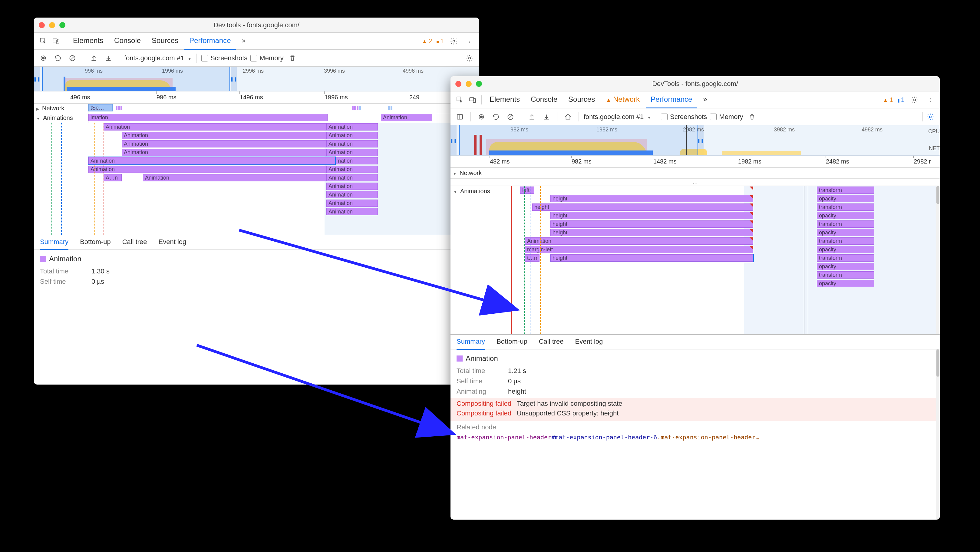 The image size is (980, 552). I want to click on flame-event: left, so click(527, 190).